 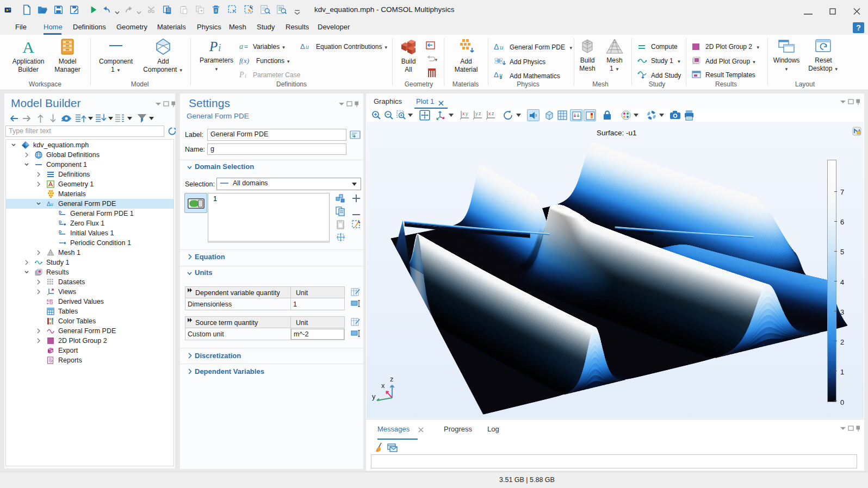 What do you see at coordinates (241, 47) in the screenshot?
I see `svg-text: a` at bounding box center [241, 47].